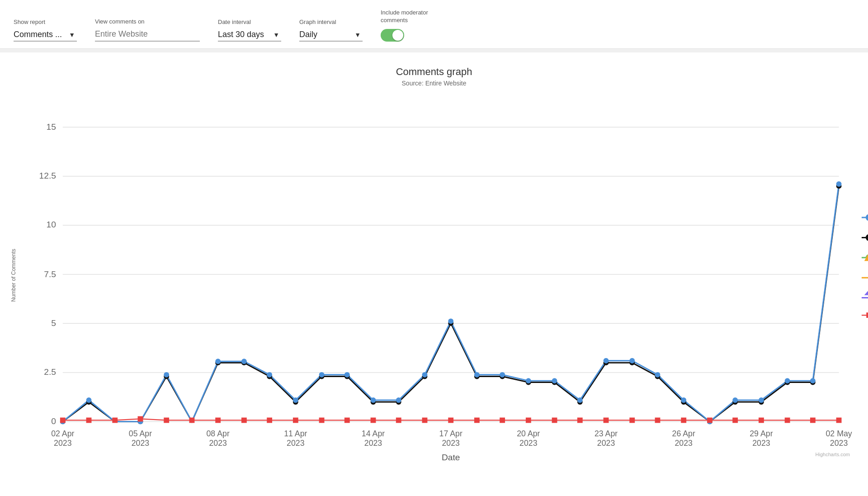  Describe the element at coordinates (250, 35) in the screenshot. I see `date-interval-select: Last 30 days Last 7 days Last 90 days La…` at that location.